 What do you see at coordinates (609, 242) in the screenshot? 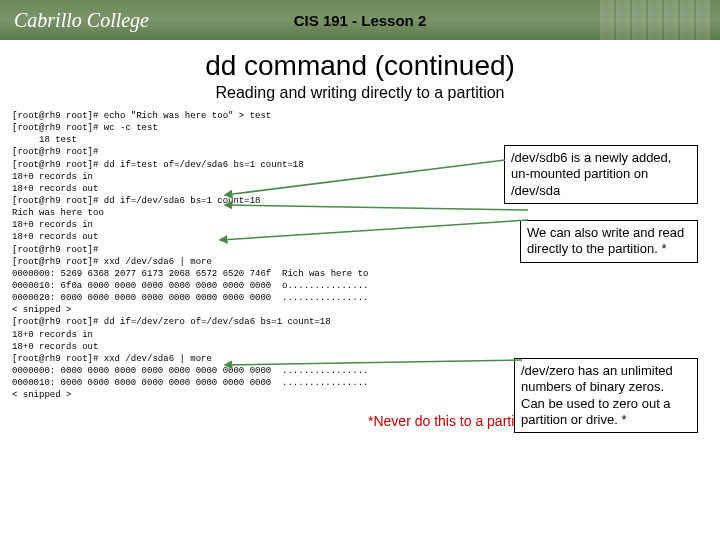
I see `callout-read-write: We can also write and read directly to t…` at bounding box center [609, 242].